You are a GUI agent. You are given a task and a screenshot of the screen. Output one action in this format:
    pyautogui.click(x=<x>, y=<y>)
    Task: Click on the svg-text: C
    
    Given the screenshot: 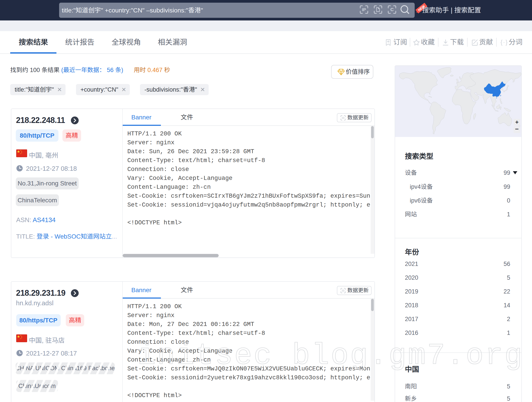 What is the action you would take?
    pyautogui.click(x=392, y=10)
    